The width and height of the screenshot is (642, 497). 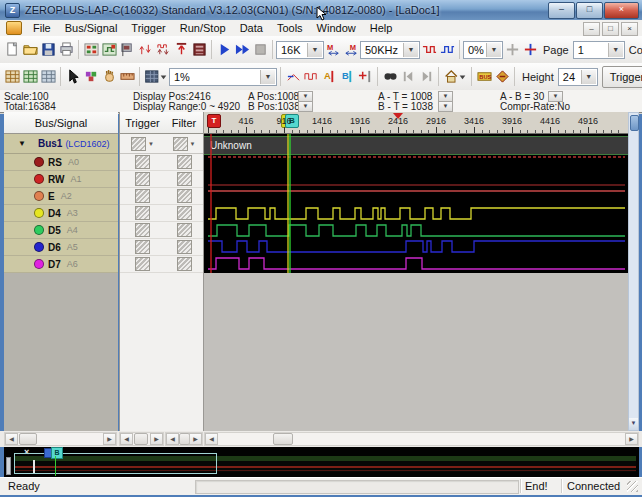 I want to click on list-view-icon, so click(x=30, y=76).